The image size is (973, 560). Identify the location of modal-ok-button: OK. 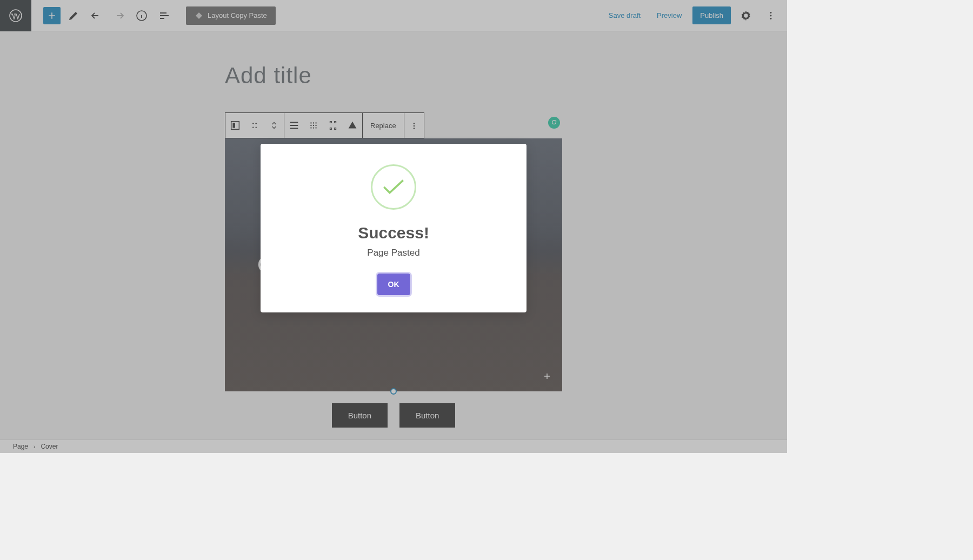
(394, 284).